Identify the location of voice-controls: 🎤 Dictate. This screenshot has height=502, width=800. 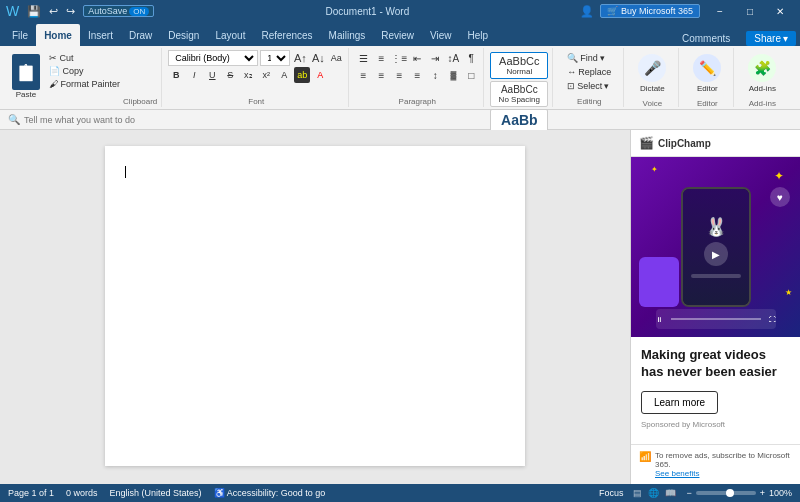
(652, 74).